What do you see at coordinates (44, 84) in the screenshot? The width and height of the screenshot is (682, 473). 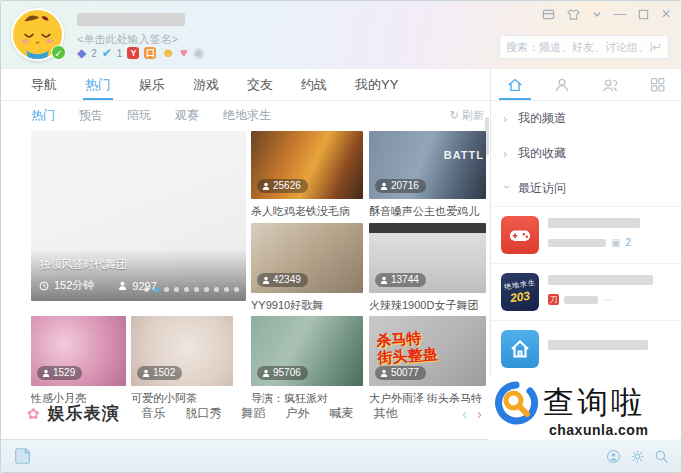 I see `nav-tab-daohang: 导航` at bounding box center [44, 84].